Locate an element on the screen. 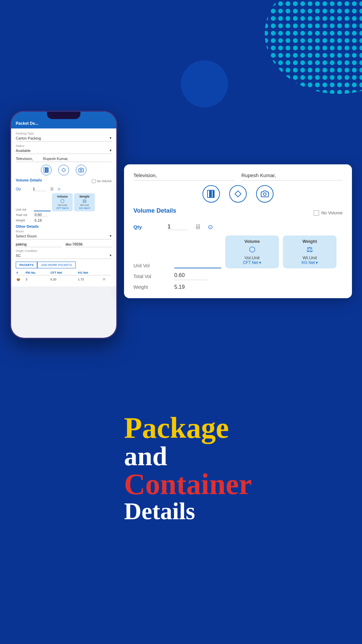 The height and width of the screenshot is (644, 362). card-barcode-icon-btn is located at coordinates (211, 194).